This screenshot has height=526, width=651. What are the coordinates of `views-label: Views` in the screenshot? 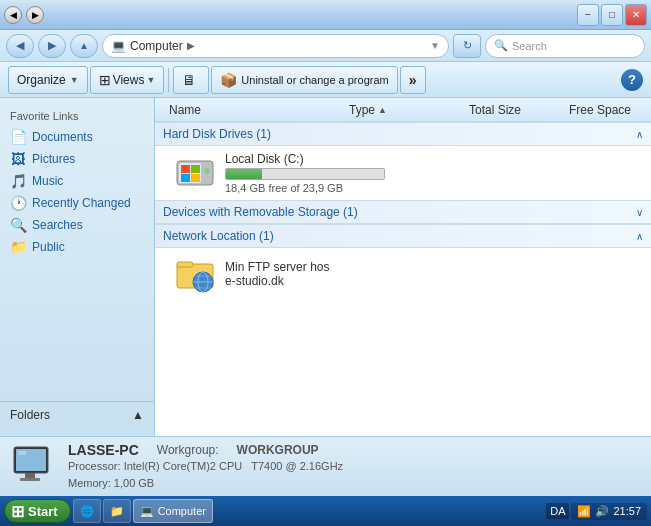 It's located at (129, 80).